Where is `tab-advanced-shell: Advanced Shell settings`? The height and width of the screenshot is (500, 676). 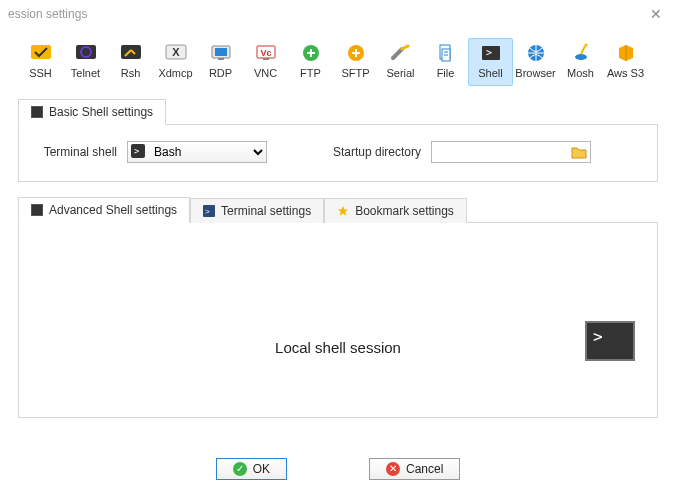
tab-advanced-shell: Advanced Shell settings is located at coordinates (104, 210).